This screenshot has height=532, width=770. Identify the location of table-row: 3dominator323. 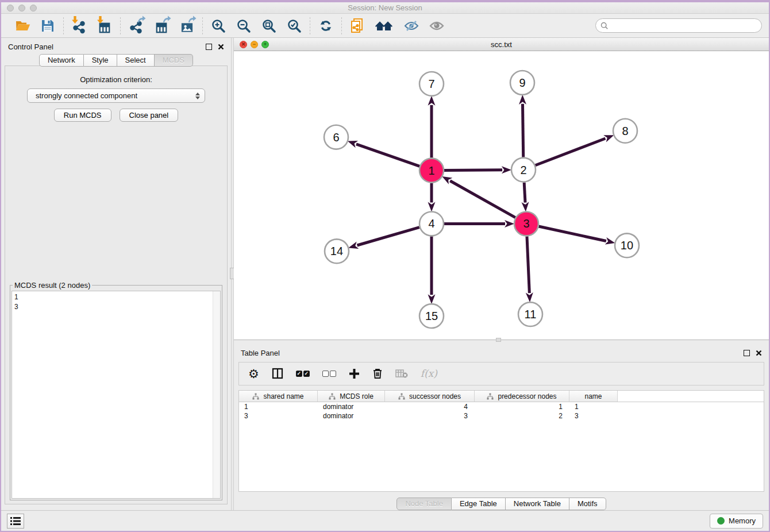
(501, 416).